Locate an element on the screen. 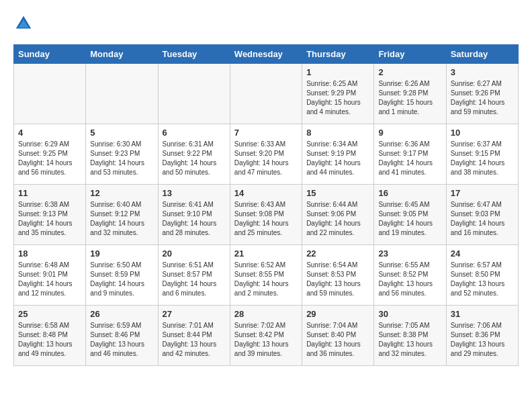  logo is located at coordinates (25, 24).